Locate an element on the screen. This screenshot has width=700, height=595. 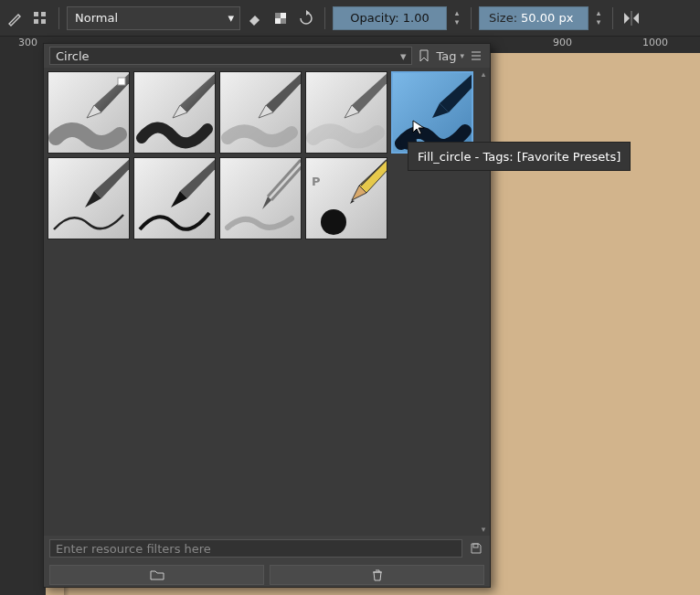
delete-preset-button is located at coordinates (377, 575).